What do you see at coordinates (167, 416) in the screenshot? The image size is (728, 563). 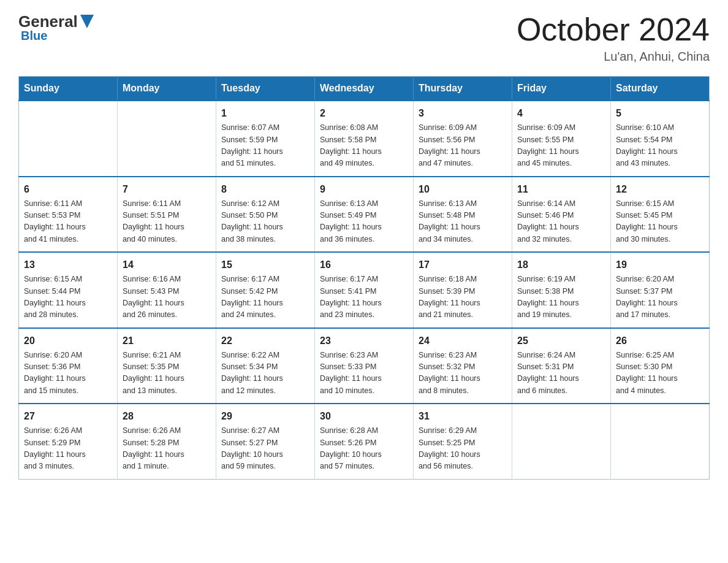 I see `day-number: 28` at bounding box center [167, 416].